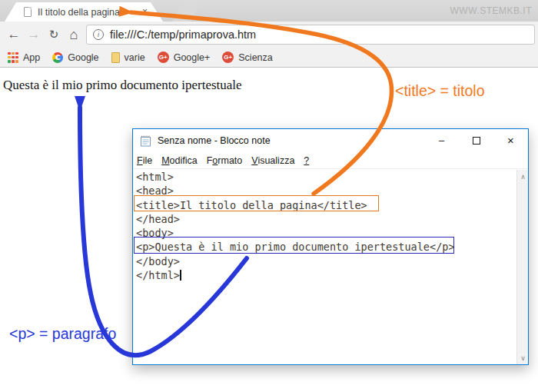  I want to click on code-line: </head>, so click(324, 219).